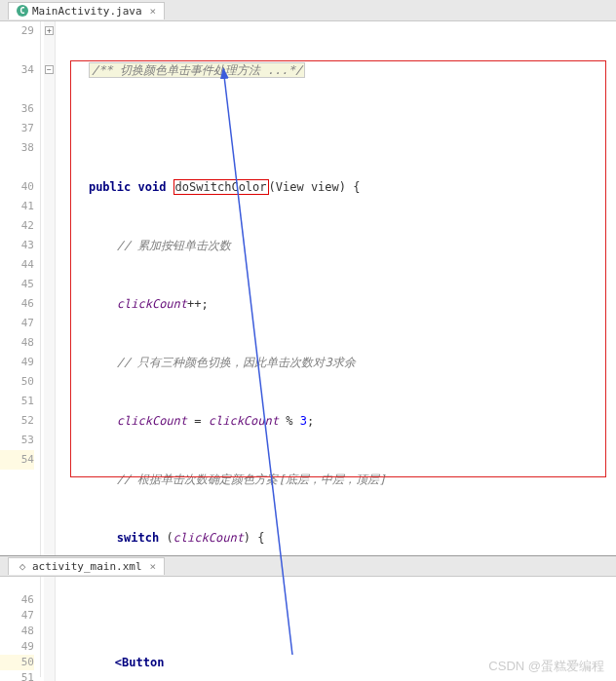  Describe the element at coordinates (221, 187) in the screenshot. I see `method-name: doSwitchColor` at that location.